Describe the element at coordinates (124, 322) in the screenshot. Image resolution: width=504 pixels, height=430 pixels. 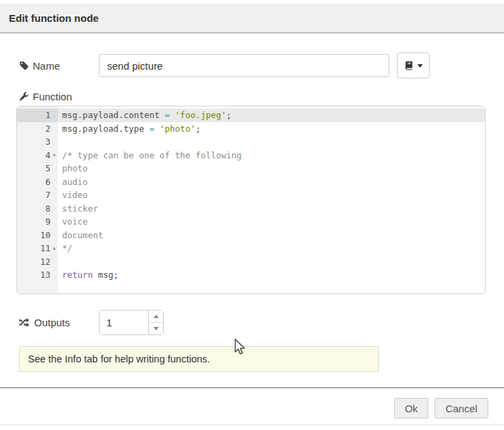
I see `outputs-input` at that location.